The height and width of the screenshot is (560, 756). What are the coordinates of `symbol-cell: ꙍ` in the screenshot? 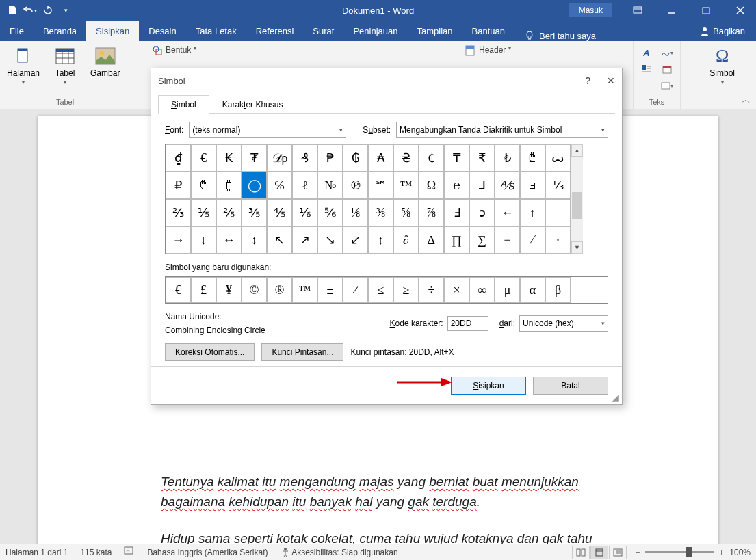 It's located at (558, 158).